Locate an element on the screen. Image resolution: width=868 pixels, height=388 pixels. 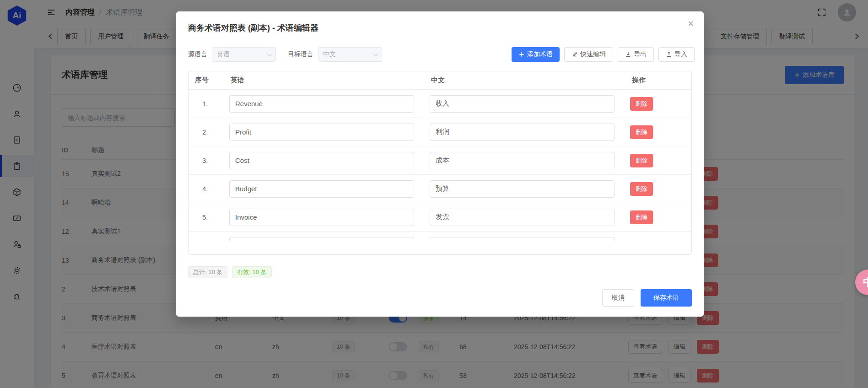
upload-icon is located at coordinates (669, 54).